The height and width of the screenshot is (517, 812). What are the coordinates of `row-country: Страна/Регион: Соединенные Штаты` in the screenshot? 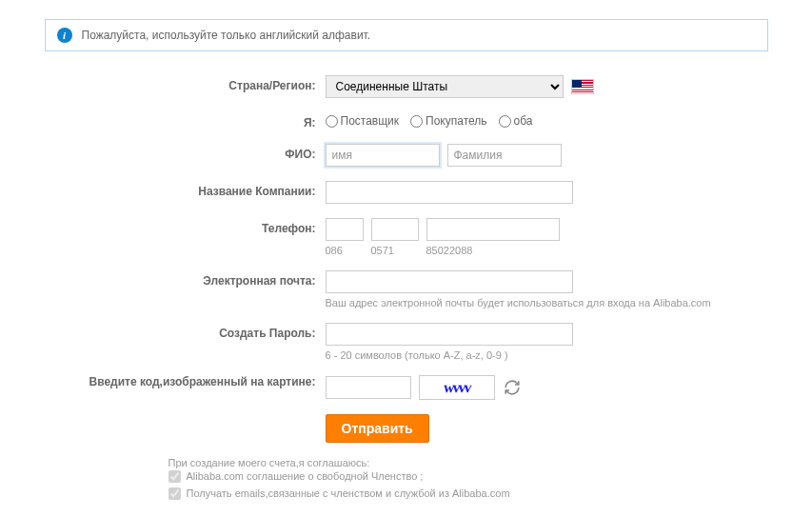 It's located at (406, 87).